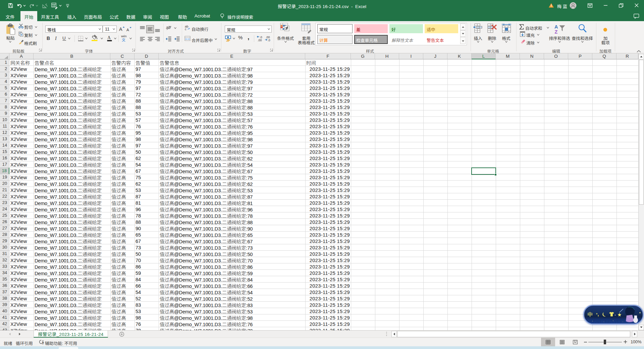 Image resolution: width=644 pixels, height=349 pixels. I want to click on svg-text: U, so click(64, 38).